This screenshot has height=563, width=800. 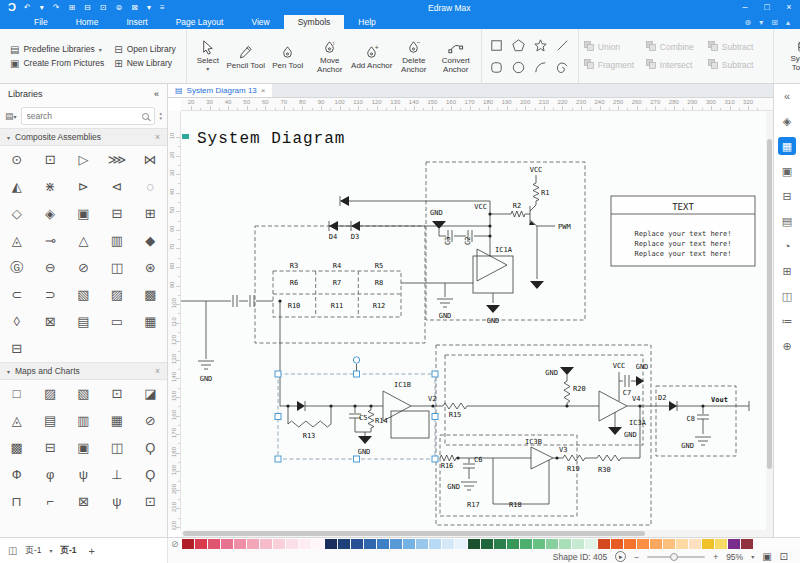 What do you see at coordinates (84, 137) in the screenshot?
I see `section-header-composite-assemblies: ▾ Composite Assemblies ×` at bounding box center [84, 137].